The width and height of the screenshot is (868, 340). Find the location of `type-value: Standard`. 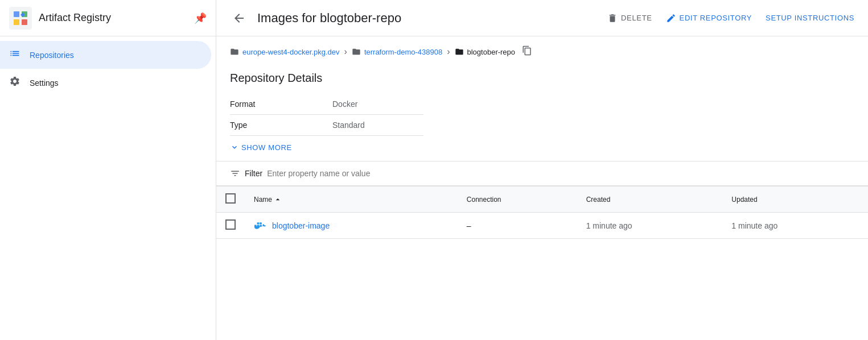

type-value: Standard is located at coordinates (378, 125).